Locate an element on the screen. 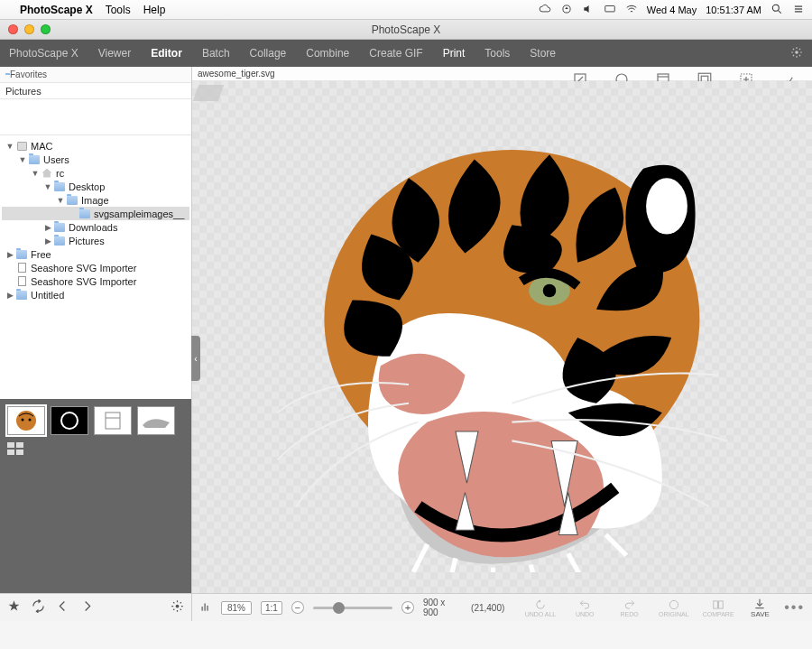  pictures-label: Pictures is located at coordinates (23, 91).